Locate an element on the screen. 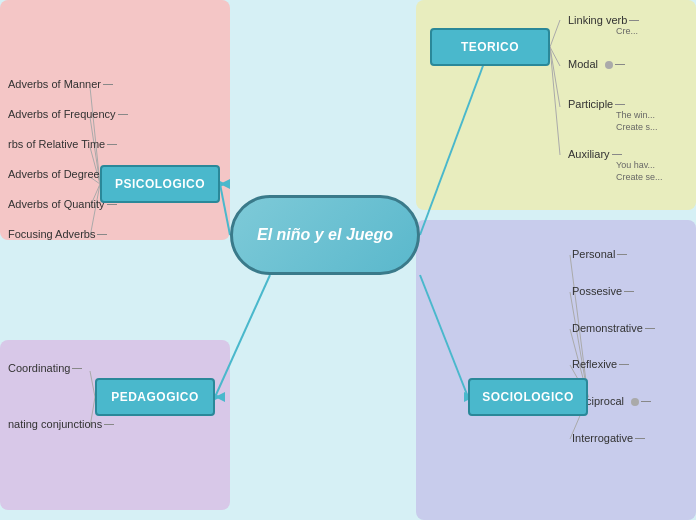 The width and height of the screenshot is (696, 520). center-node: El niño y el Juego is located at coordinates (325, 235).